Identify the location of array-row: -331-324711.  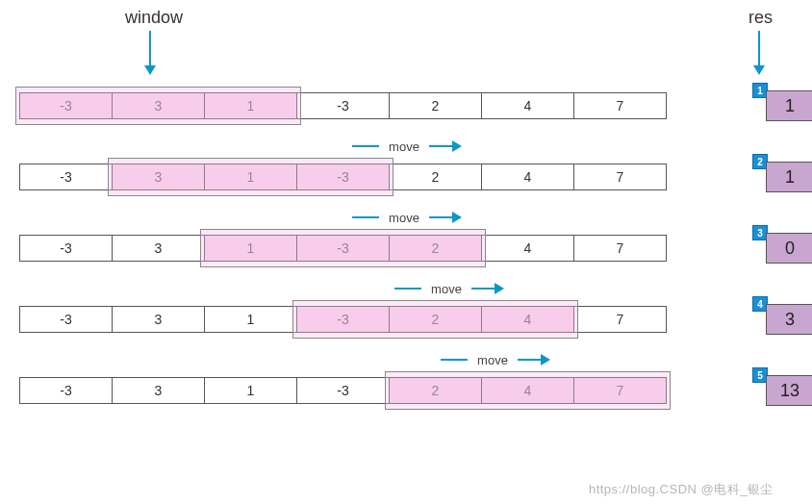
(406, 108).